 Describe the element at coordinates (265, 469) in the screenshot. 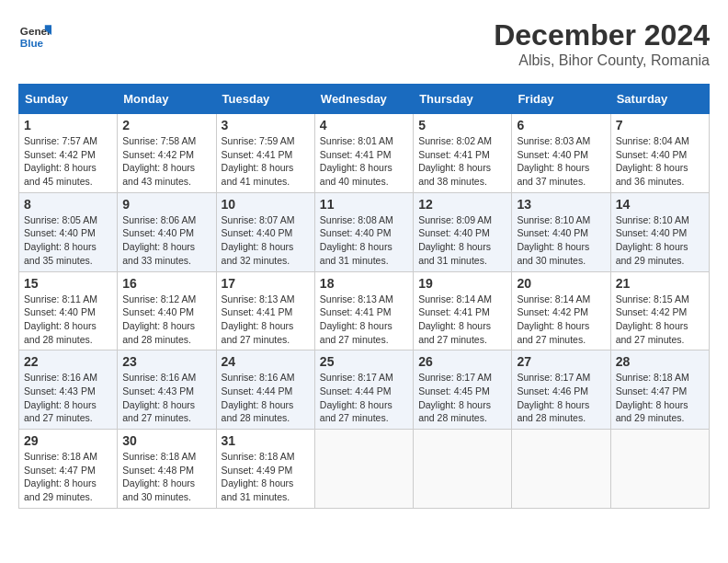

I see `calendar-cell: 31 Sunrise: 8:18 AM Sunset: 4:49 PM Dayl…` at that location.